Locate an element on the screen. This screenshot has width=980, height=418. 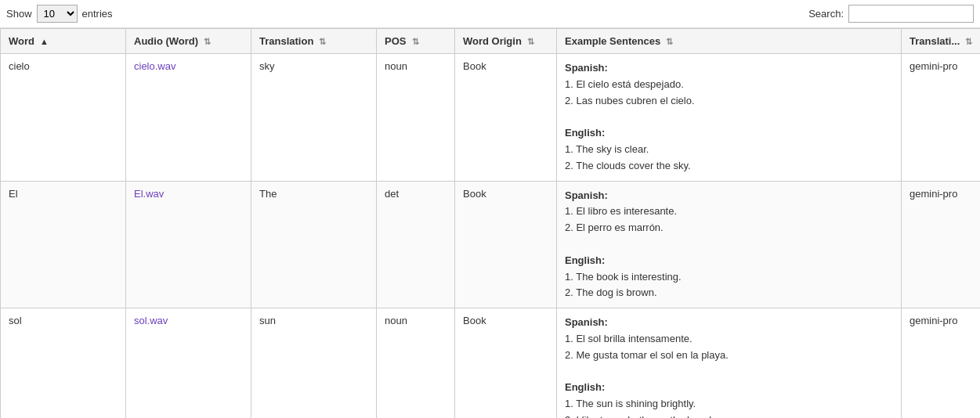
cell-translation: The is located at coordinates (314, 244).